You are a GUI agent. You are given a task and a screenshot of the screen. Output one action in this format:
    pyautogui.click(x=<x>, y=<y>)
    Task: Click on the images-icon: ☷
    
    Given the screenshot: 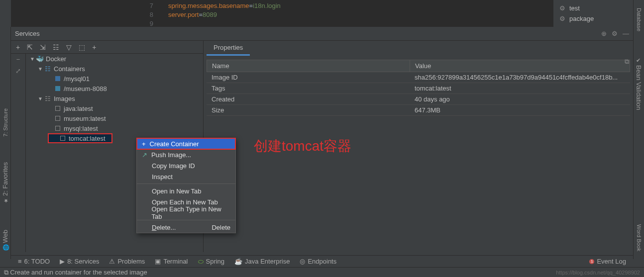 What is the action you would take?
    pyautogui.click(x=48, y=98)
    